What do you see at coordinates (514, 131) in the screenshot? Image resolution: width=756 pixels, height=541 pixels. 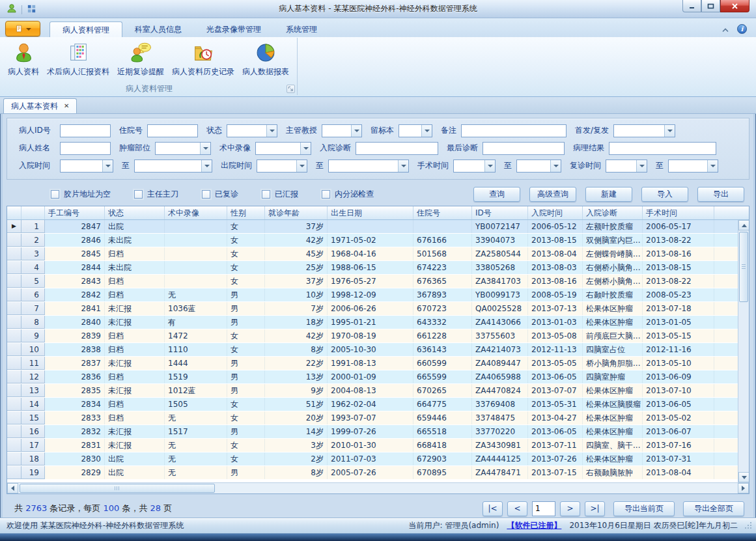 I see `filter-input-备注` at bounding box center [514, 131].